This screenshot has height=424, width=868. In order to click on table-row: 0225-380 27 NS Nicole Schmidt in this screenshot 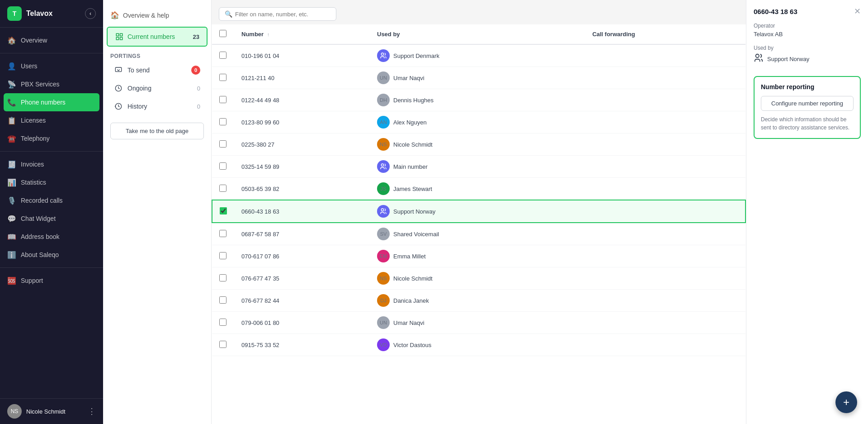, I will do `click(479, 145)`.